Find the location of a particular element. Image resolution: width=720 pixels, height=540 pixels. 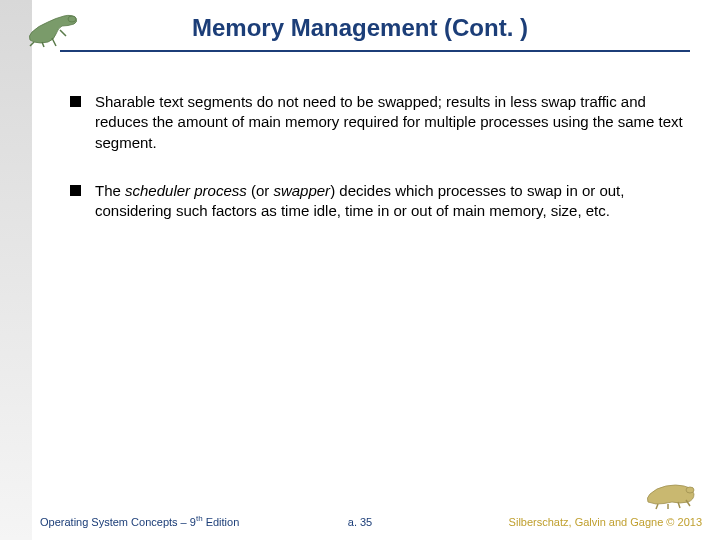

bullet-item: The scheduler process (or swapper) decid… is located at coordinates (380, 202).